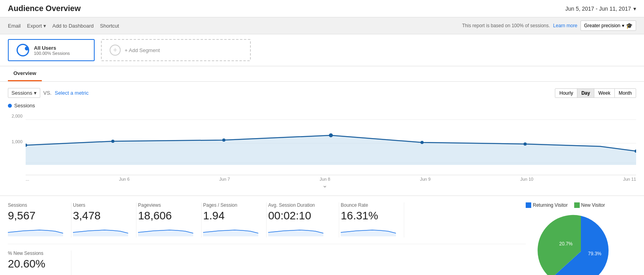 The image size is (644, 275). Describe the element at coordinates (322, 51) in the screenshot. I see `segments-bar: All Users 100.00% Sessions + + Add Segme…` at that location.